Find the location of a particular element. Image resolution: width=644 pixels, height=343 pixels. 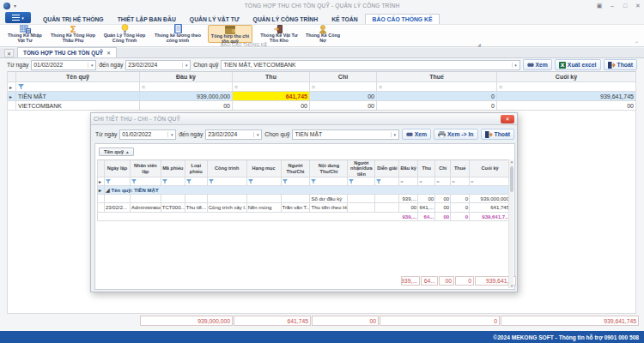

table-row-thu-tien: 23/02/2... Administrator TCT000... Thu t… is located at coordinates (304, 208).